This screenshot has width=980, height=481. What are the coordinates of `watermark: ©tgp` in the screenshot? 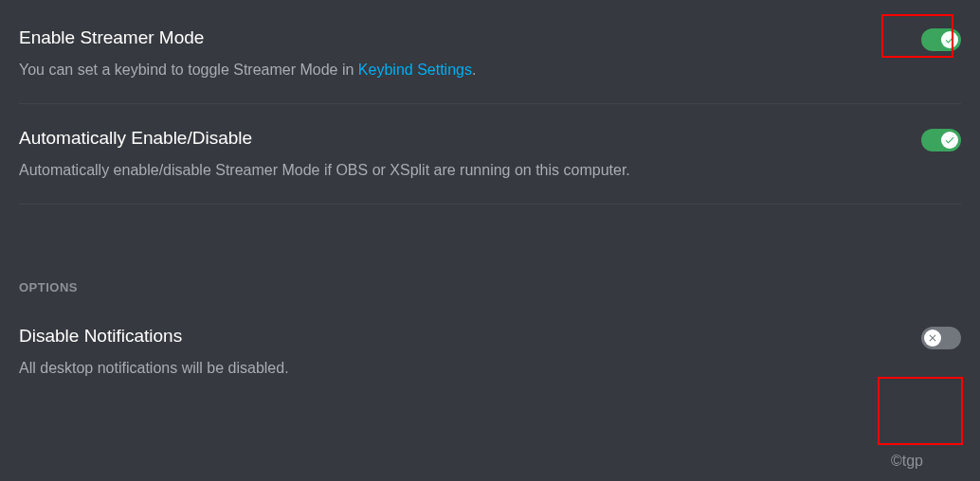 It's located at (907, 461).